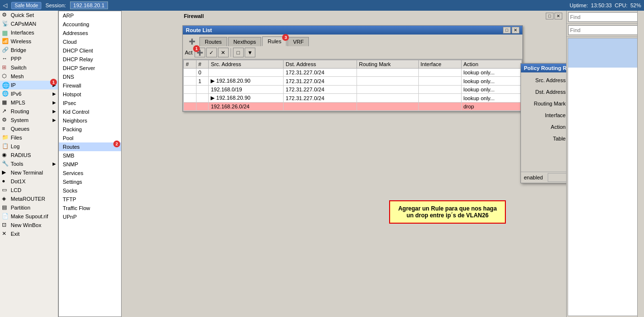 This screenshot has height=317, width=644. What do you see at coordinates (29, 164) in the screenshot?
I see `sidebar-item-tools: 🔧 Tools ▶` at bounding box center [29, 164].